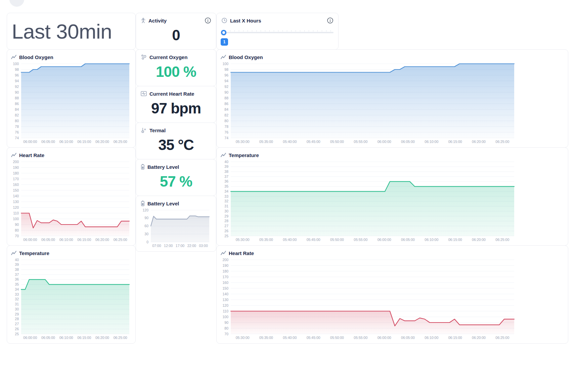 The image size is (575, 392). Describe the element at coordinates (17, 115) in the screenshot. I see `svg-text: 82` at that location.